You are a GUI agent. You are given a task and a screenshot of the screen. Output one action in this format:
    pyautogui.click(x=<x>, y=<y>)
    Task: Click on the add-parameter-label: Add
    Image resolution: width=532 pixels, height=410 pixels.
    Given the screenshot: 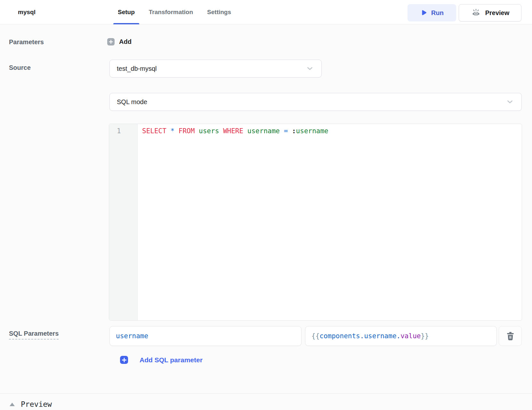 What is the action you would take?
    pyautogui.click(x=125, y=42)
    